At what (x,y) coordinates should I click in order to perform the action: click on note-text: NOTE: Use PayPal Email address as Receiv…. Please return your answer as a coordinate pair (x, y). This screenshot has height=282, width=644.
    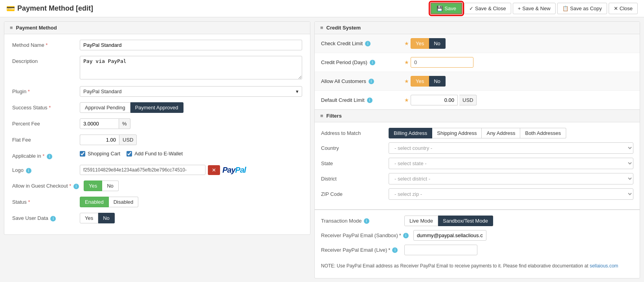
    Looking at the image, I should click on (477, 266).